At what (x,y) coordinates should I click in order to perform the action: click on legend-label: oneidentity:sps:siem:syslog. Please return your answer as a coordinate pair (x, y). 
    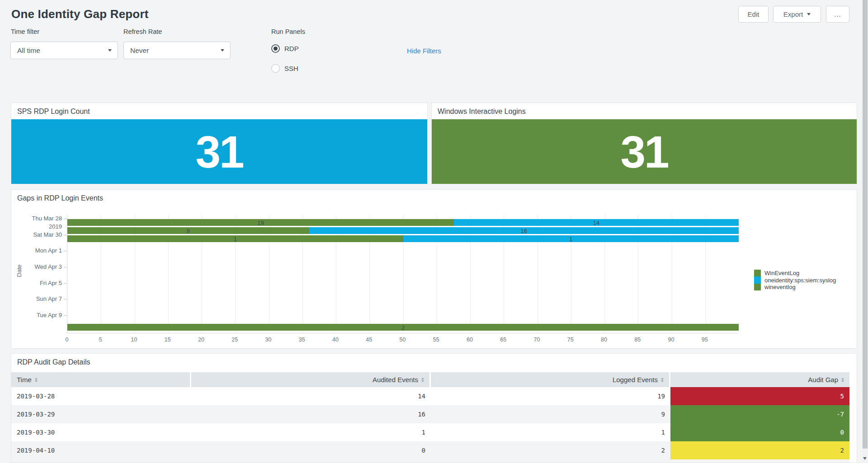
    Looking at the image, I should click on (800, 280).